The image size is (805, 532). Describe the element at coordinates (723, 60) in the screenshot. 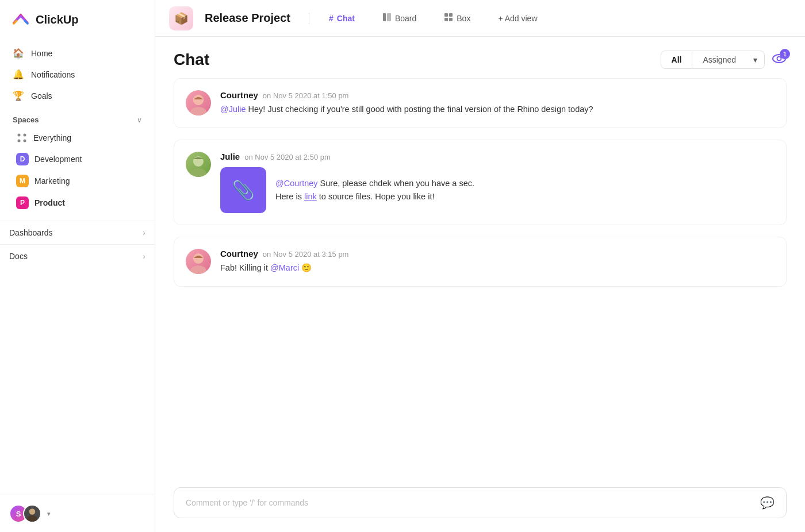

I see `chat-header-right: All Assigned ▾ 1` at that location.